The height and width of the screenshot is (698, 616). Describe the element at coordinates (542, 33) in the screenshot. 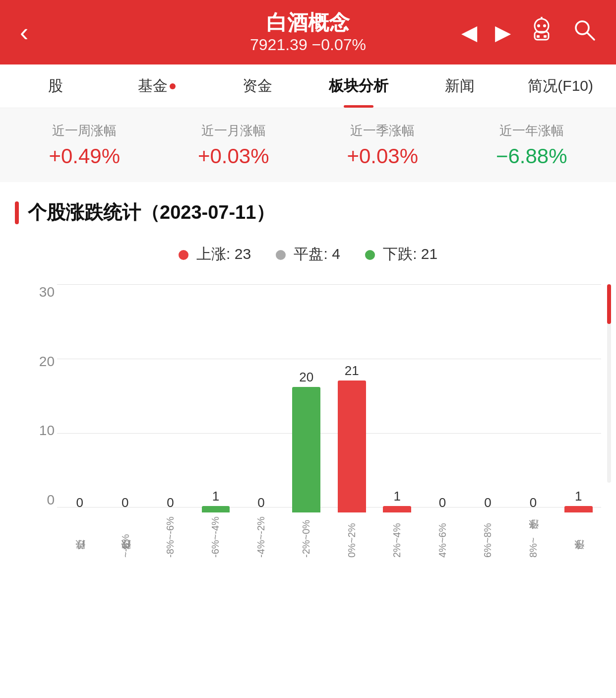

I see `robot-icon` at that location.